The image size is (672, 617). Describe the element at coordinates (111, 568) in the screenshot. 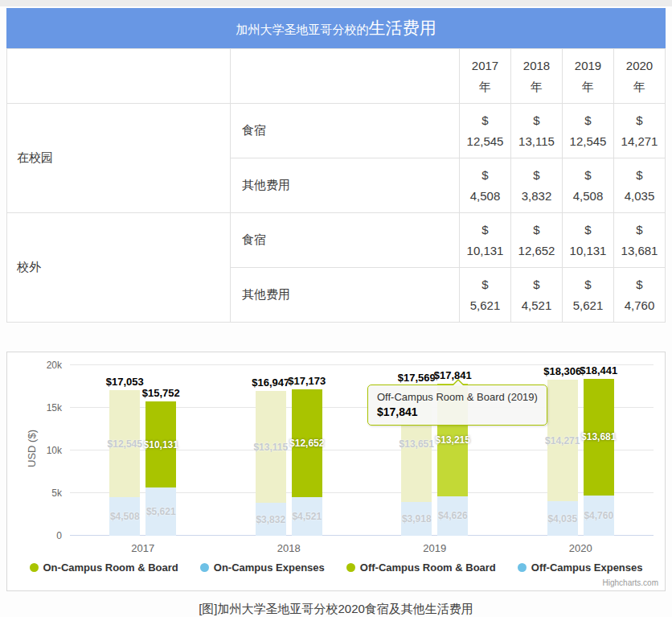

I see `legend-label: On-Campus Room & Board` at that location.